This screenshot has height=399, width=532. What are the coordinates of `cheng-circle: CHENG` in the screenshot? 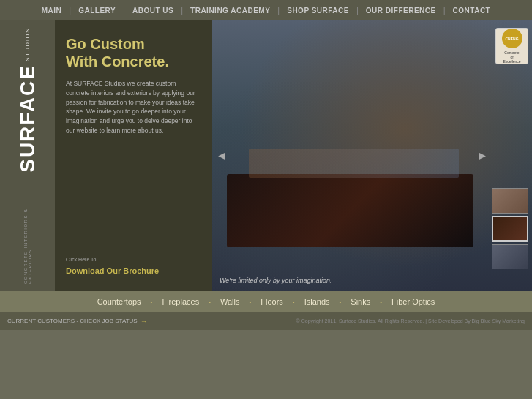 It's located at (512, 38).